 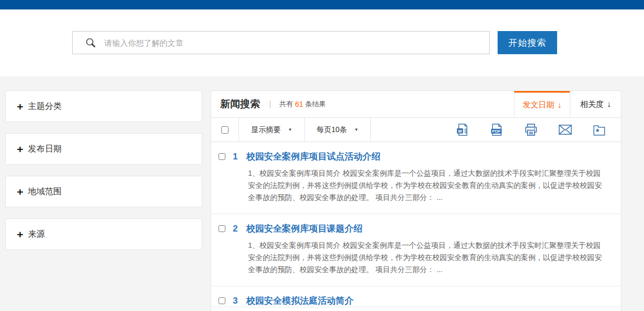 What do you see at coordinates (304, 228) in the screenshot?
I see `result-title-link: 校园安全案例库项目课题介绍` at bounding box center [304, 228].